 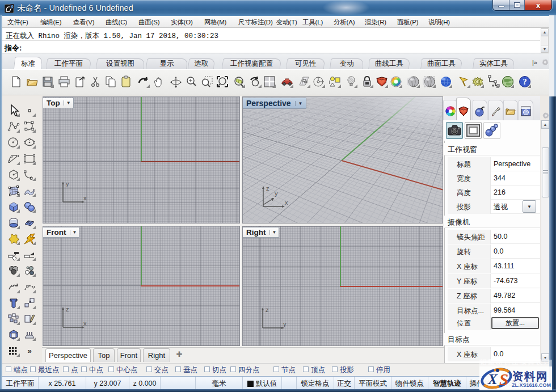 I want to click on svg-text: 资料网, so click(x=530, y=376).